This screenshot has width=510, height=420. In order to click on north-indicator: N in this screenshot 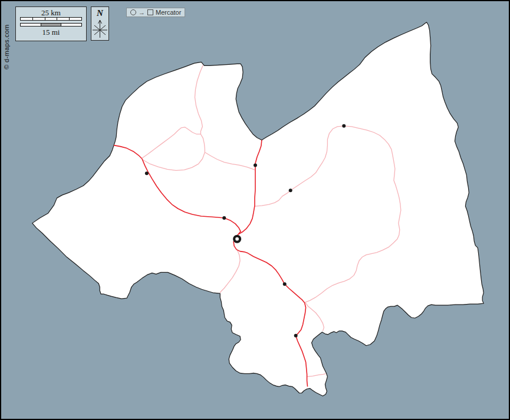, I will do `click(100, 24)`.